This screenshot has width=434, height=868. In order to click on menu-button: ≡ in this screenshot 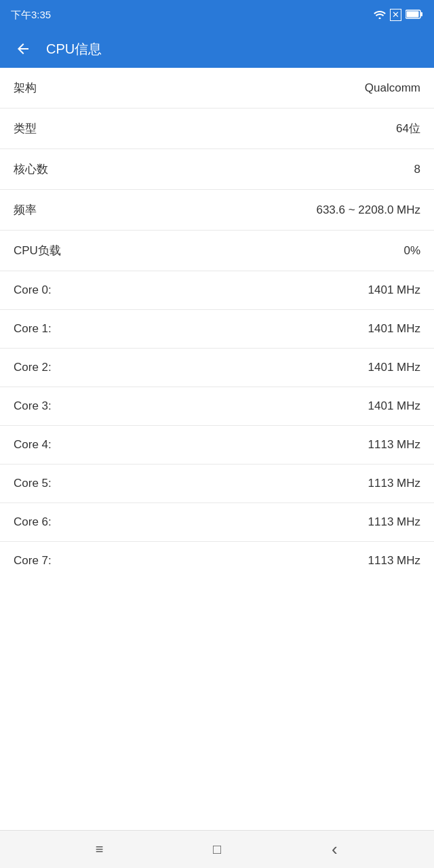, I will do `click(100, 850)`.